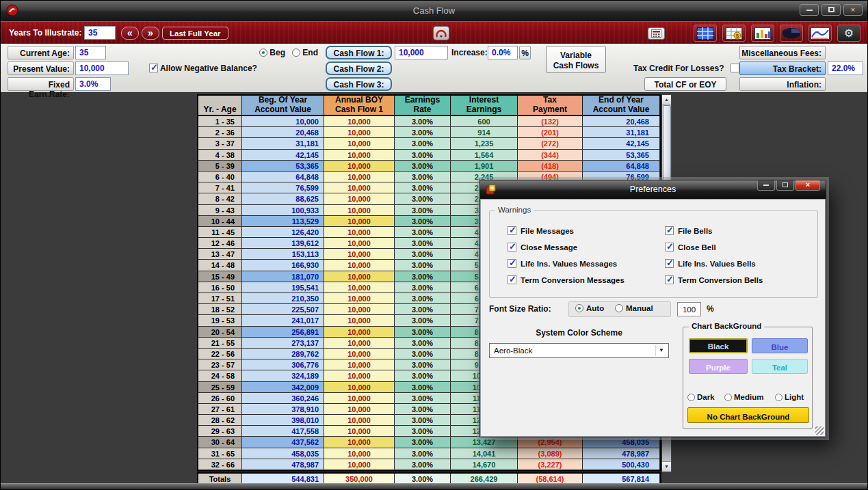 The image size is (868, 490). Describe the element at coordinates (153, 68) in the screenshot. I see `allow-negative-checkbox-box` at that location.